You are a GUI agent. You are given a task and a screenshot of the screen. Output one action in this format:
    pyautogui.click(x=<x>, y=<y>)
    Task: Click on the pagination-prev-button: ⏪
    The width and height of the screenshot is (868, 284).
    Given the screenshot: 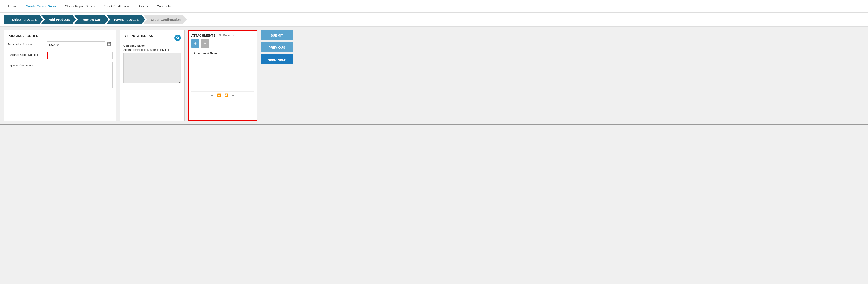 What is the action you would take?
    pyautogui.click(x=219, y=95)
    